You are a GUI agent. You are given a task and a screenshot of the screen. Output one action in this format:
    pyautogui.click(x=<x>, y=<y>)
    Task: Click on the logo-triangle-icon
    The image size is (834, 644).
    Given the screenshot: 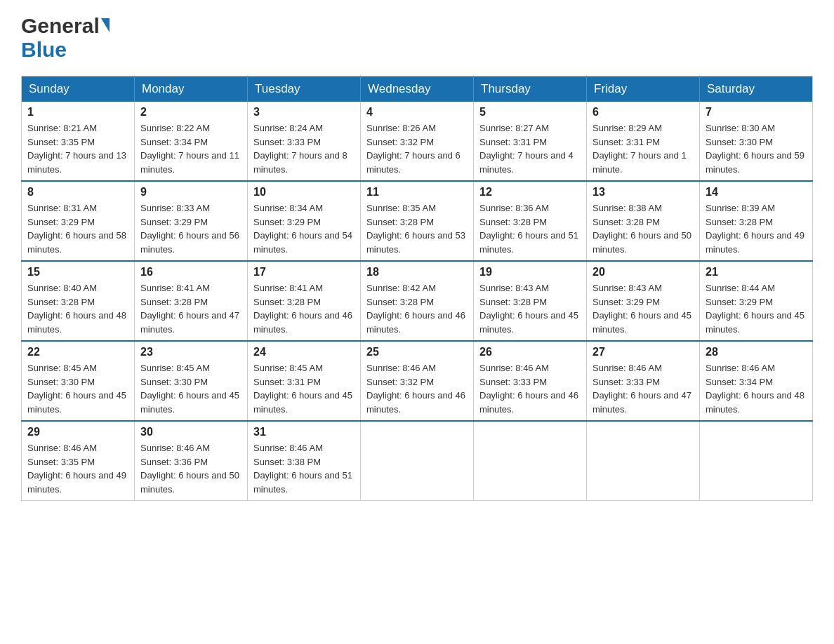 What is the action you would take?
    pyautogui.click(x=105, y=25)
    